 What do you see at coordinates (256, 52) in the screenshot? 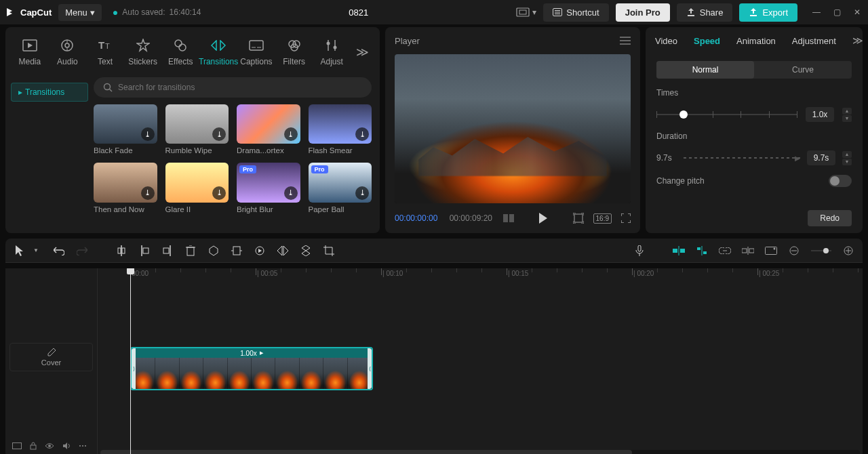
I see `tab-captions: Captions` at bounding box center [256, 52].